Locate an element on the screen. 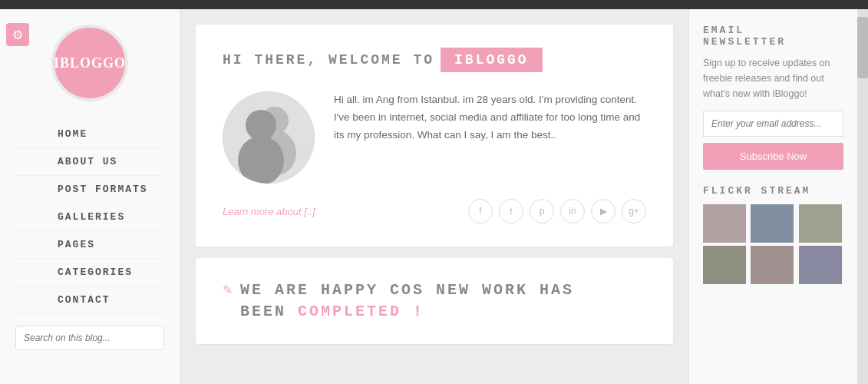 This screenshot has height=384, width=868. post2-title: ✎ WE ARE HAPPY COS NEW WORK HAS BEEN COM… is located at coordinates (434, 301).